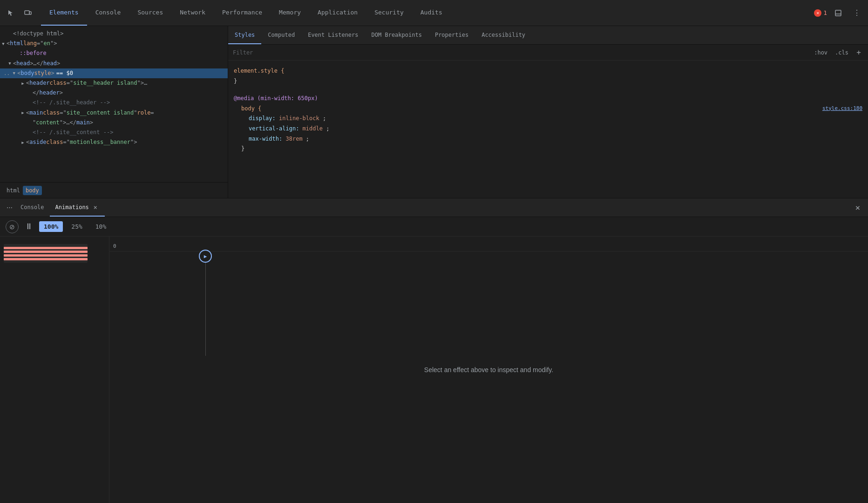  Describe the element at coordinates (46, 253) in the screenshot. I see `animation-strip` at that location.